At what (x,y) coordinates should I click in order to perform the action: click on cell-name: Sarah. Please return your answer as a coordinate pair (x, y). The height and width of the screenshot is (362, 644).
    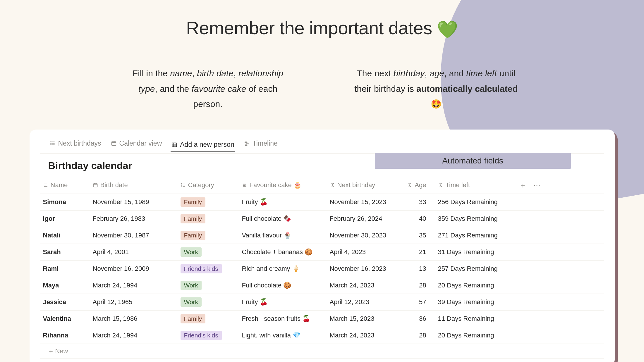
    Looking at the image, I should click on (65, 252).